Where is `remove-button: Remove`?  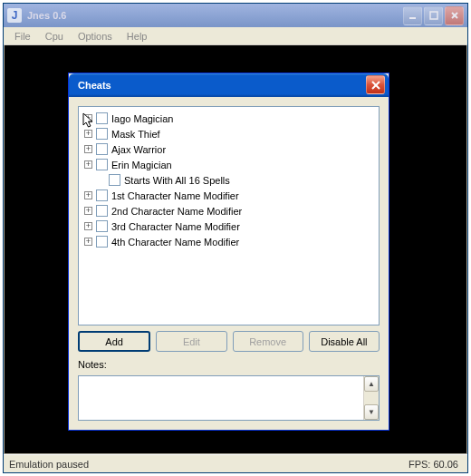
remove-button: Remove is located at coordinates (268, 341).